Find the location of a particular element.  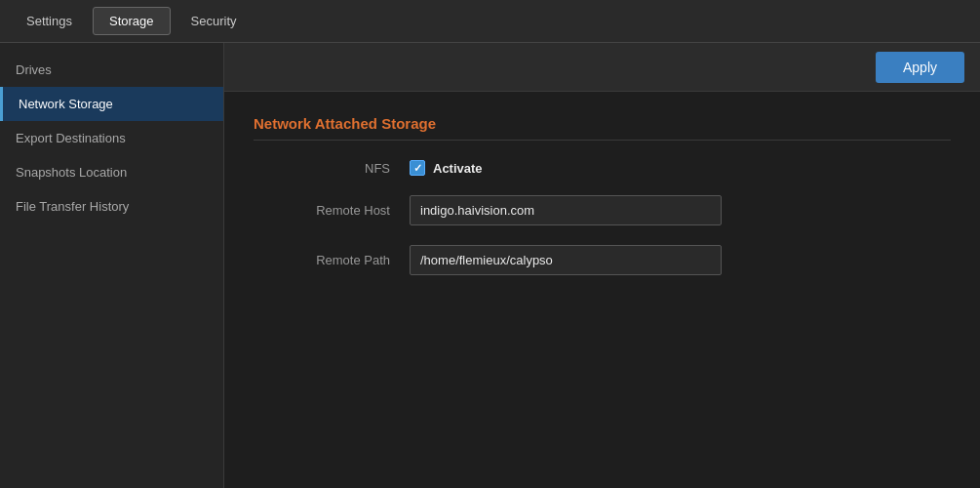

tab-security: Security is located at coordinates (215, 21).